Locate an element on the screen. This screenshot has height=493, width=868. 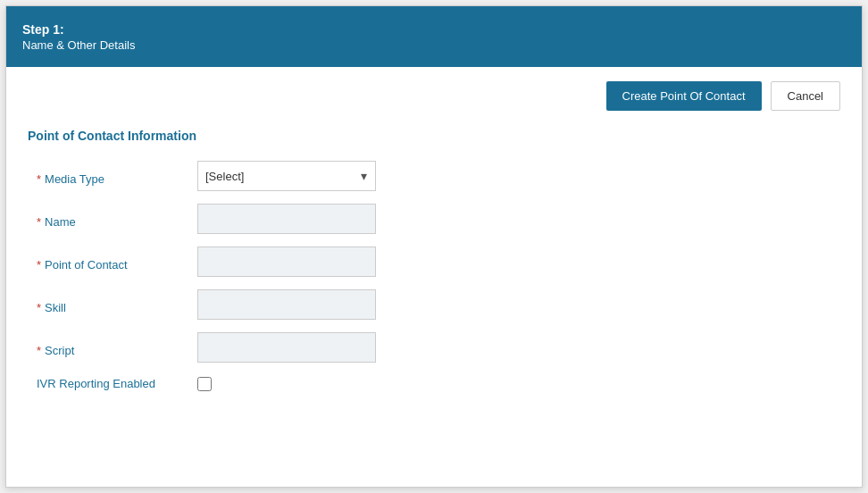
name-row: * Name is located at coordinates (438, 219).